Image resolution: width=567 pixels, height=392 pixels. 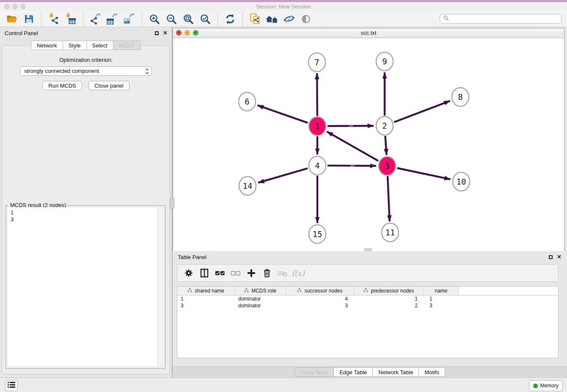 I want to click on column-header-shared-name: shared name, so click(x=206, y=291).